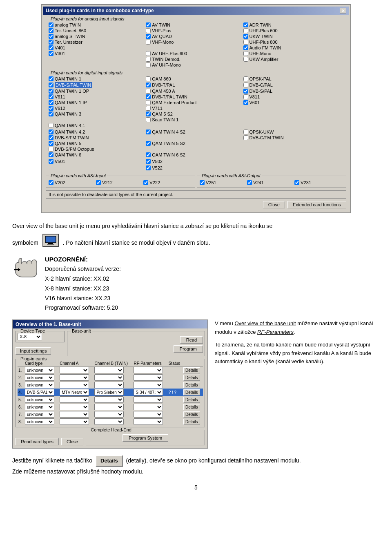 The width and height of the screenshot is (392, 554). I want to click on plugin-table: Card type Channel A Channel B (TWIN) RF-…, so click(110, 393).